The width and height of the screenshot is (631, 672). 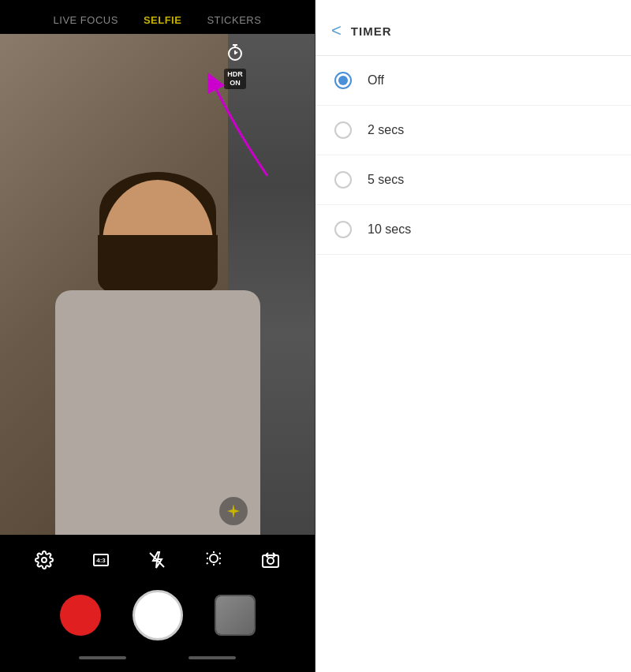 What do you see at coordinates (101, 560) in the screenshot?
I see `aspect-ratio-icon: 4:3` at bounding box center [101, 560].